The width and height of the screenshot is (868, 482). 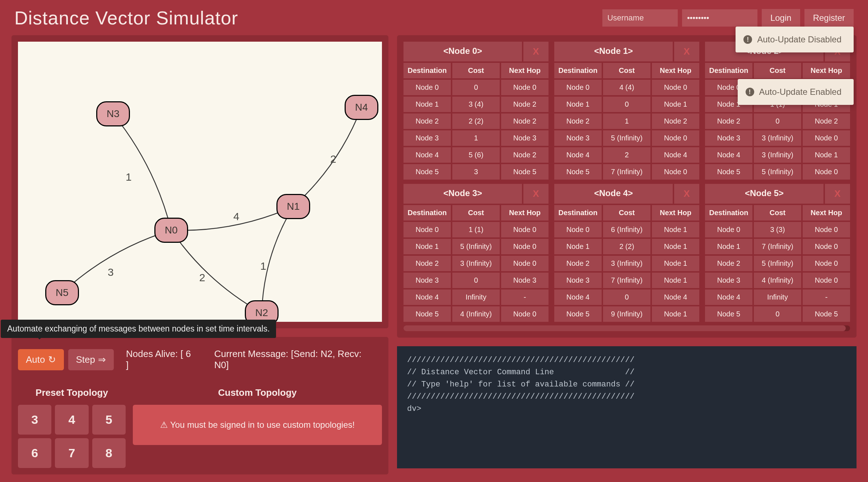 I want to click on table-cell: -, so click(x=826, y=297).